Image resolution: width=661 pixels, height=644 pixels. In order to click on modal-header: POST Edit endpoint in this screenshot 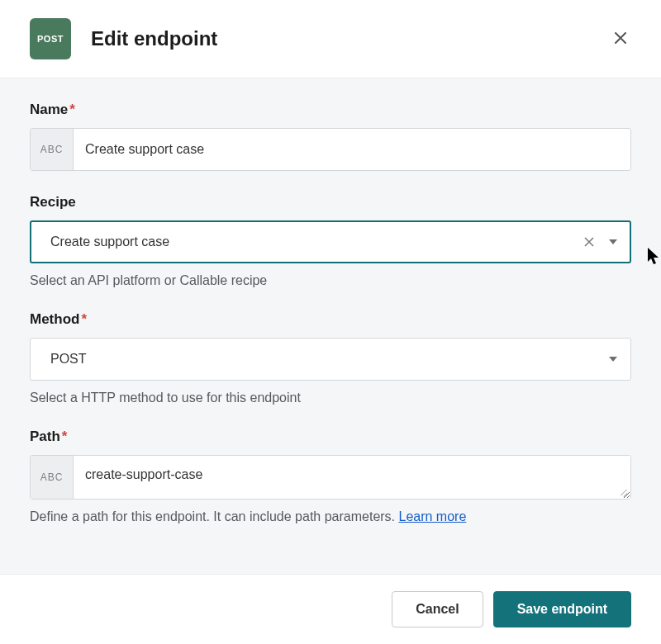, I will do `click(330, 39)`.